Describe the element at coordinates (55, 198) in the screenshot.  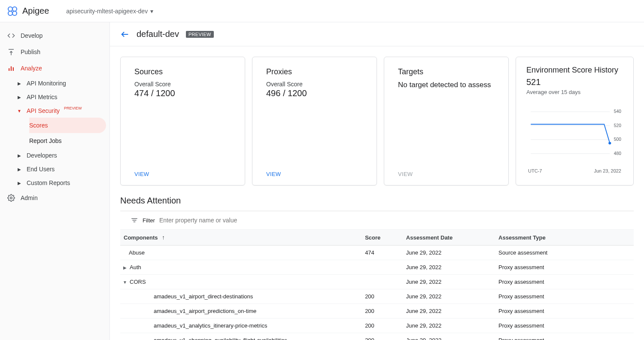
I see `nav-admin: Admin` at that location.